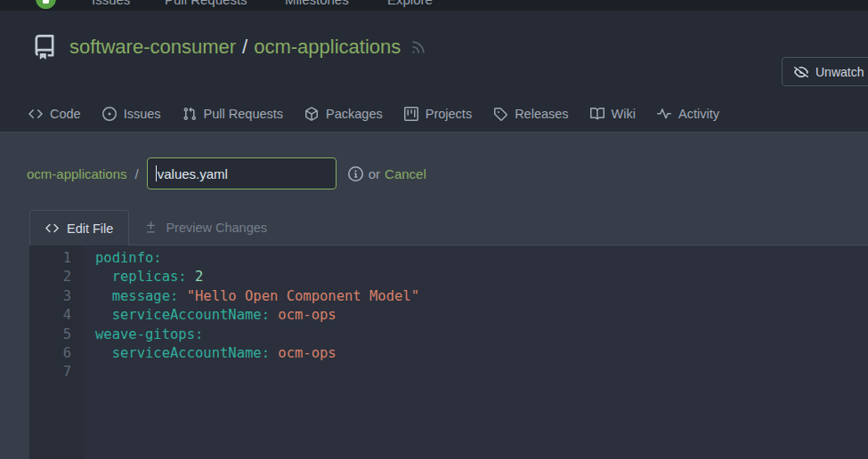 The width and height of the screenshot is (868, 459). I want to click on repo-name-link: ocm-applications, so click(328, 47).